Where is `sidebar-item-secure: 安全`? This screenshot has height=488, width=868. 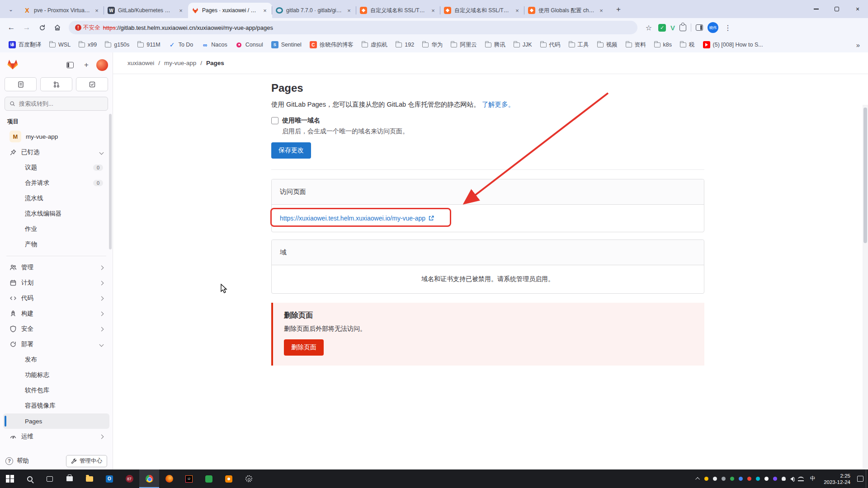
sidebar-item-secure: 安全 is located at coordinates (56, 329).